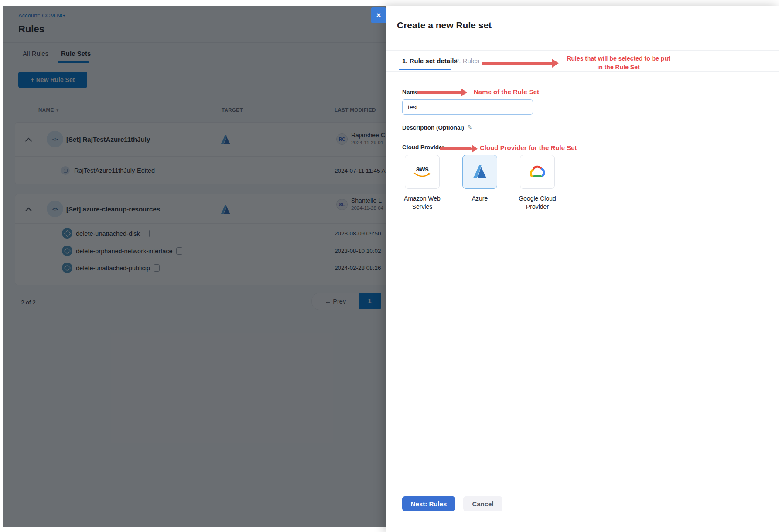  What do you see at coordinates (480, 172) in the screenshot?
I see `azure-logo-icon` at bounding box center [480, 172].